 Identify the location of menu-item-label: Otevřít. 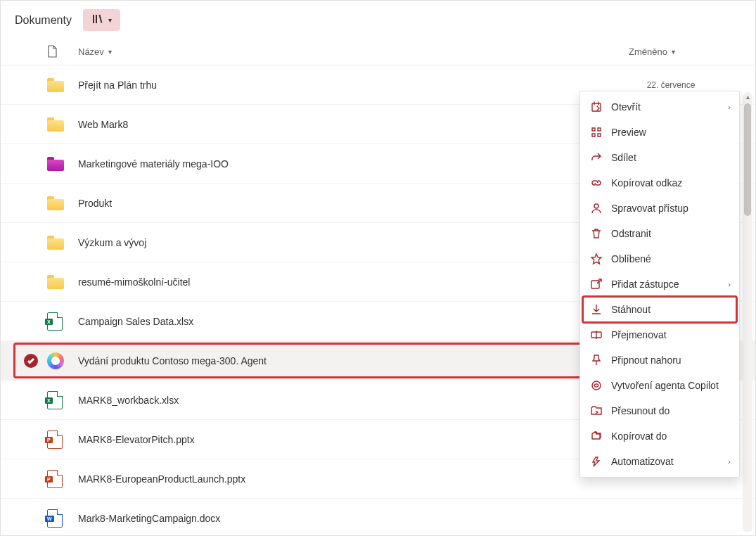
(626, 107).